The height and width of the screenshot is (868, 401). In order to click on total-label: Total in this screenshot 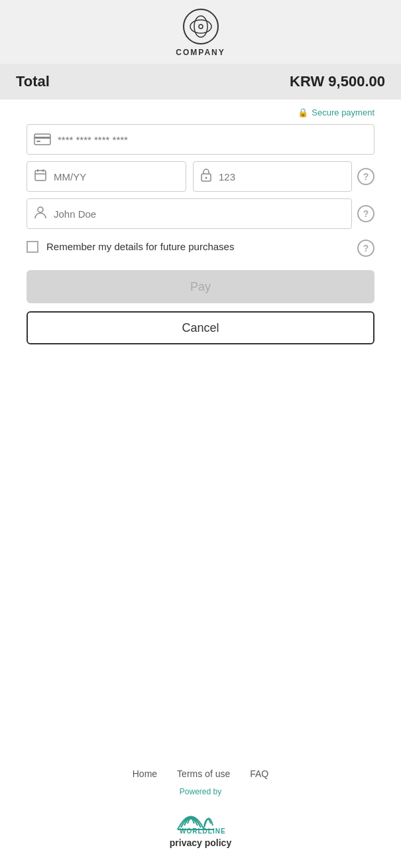, I will do `click(33, 82)`.